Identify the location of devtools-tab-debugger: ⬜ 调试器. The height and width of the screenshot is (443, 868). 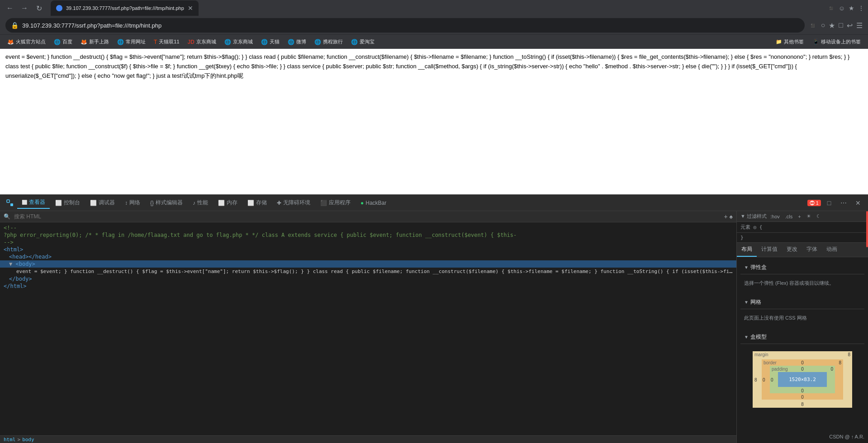
(102, 203).